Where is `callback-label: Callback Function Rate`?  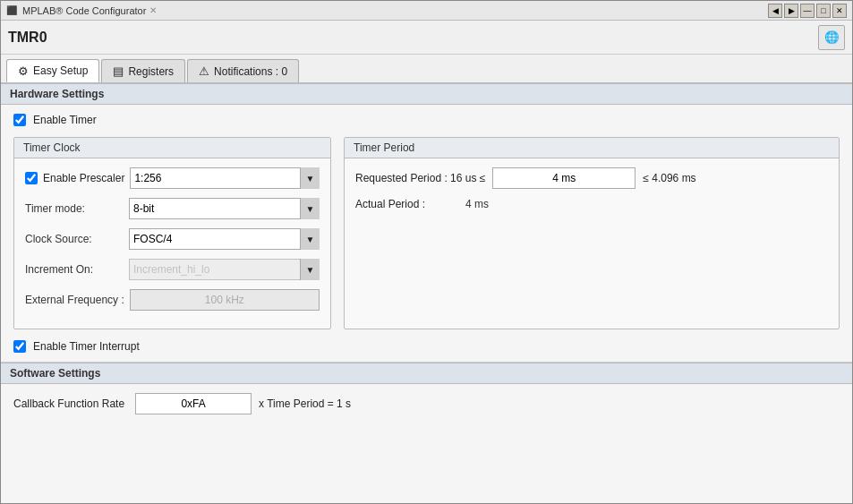 callback-label: Callback Function Rate is located at coordinates (69, 404).